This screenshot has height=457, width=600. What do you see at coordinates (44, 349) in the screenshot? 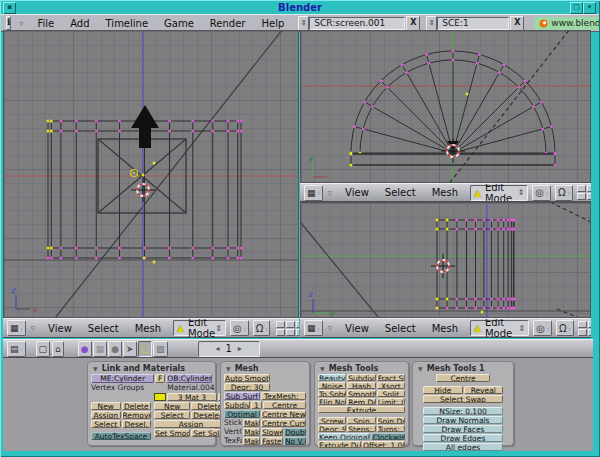
I see `view-all-button: ▢` at bounding box center [44, 349].